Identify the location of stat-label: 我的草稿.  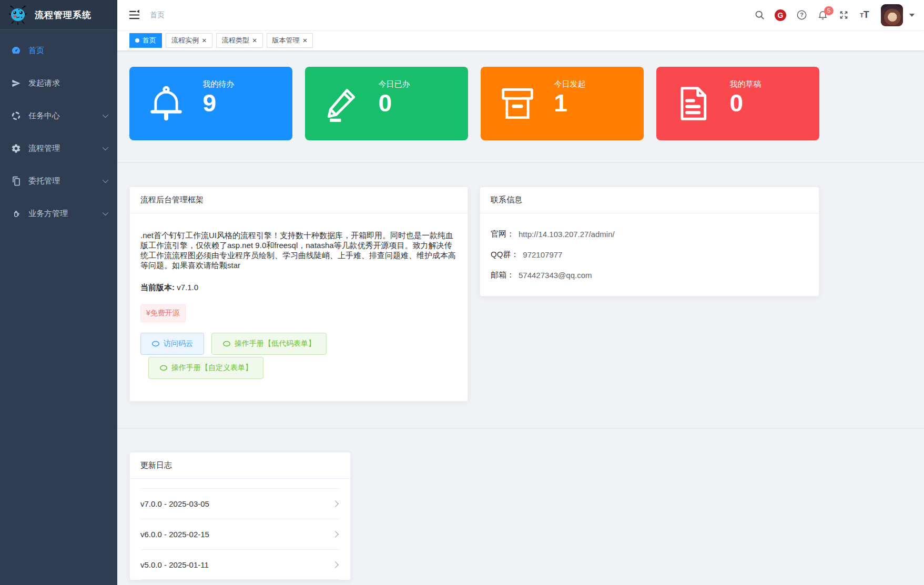
(775, 84).